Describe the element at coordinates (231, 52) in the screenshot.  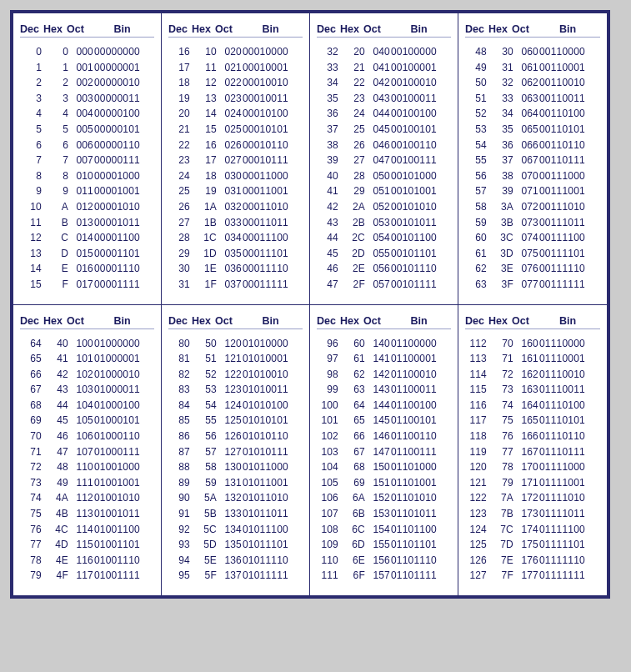
I see `cell-oct: 020` at that location.